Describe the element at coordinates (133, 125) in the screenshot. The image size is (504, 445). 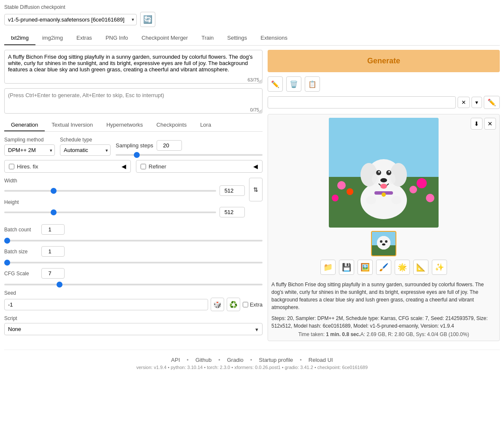
I see `subtabs: Generation Textual Inversion Hypernetwor…` at that location.